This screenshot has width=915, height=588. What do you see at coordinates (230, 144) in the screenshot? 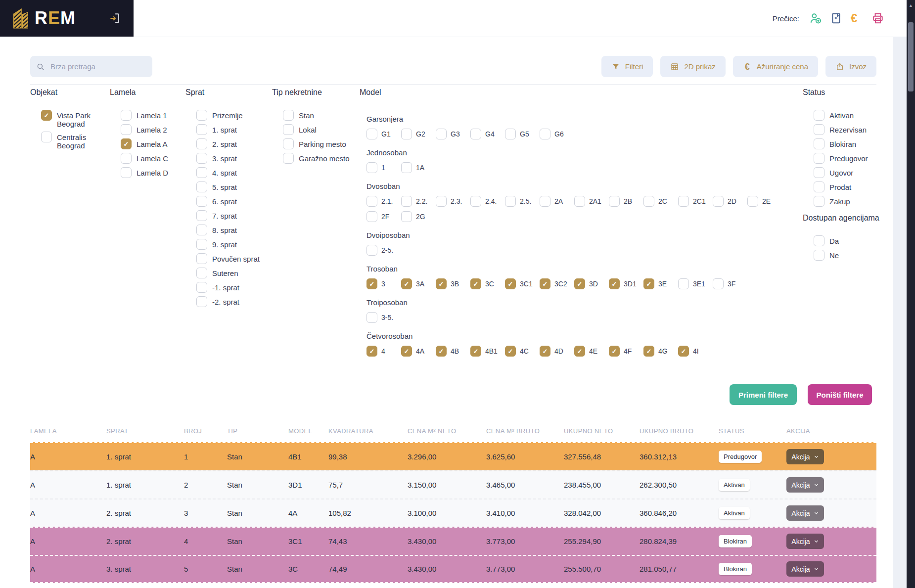
I see `checkbox-option-2-sprat: ✓2. sprat` at bounding box center [230, 144].